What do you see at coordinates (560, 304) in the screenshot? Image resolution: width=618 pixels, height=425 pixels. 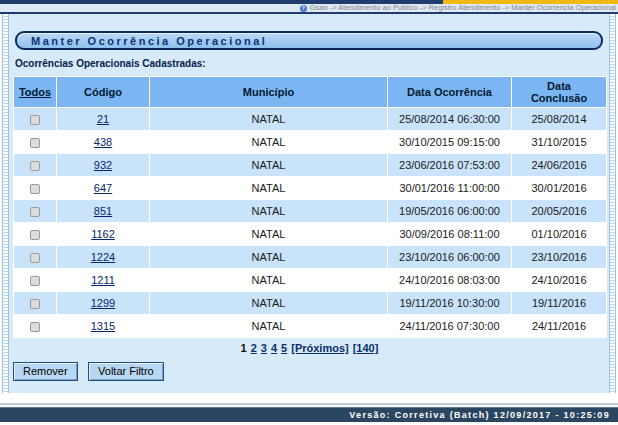 I see `data-conclusao-cell: 19/11/2016` at bounding box center [560, 304].